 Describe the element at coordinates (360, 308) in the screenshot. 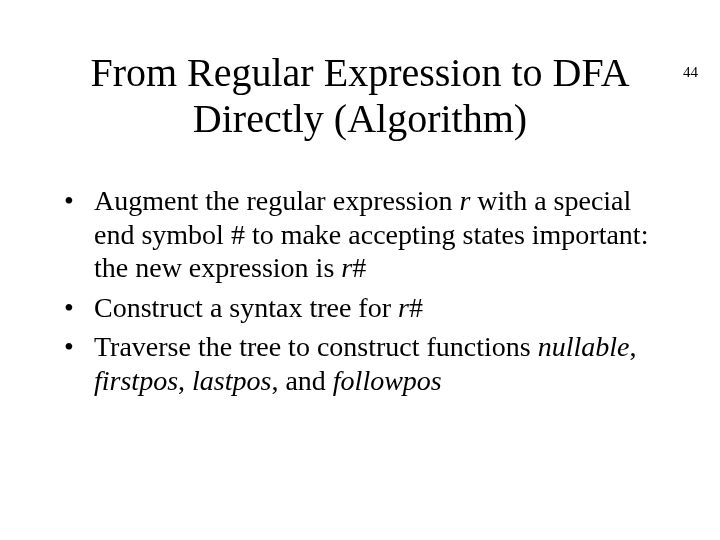

I see `bullet-item: Construct a syntax tree for r#` at that location.